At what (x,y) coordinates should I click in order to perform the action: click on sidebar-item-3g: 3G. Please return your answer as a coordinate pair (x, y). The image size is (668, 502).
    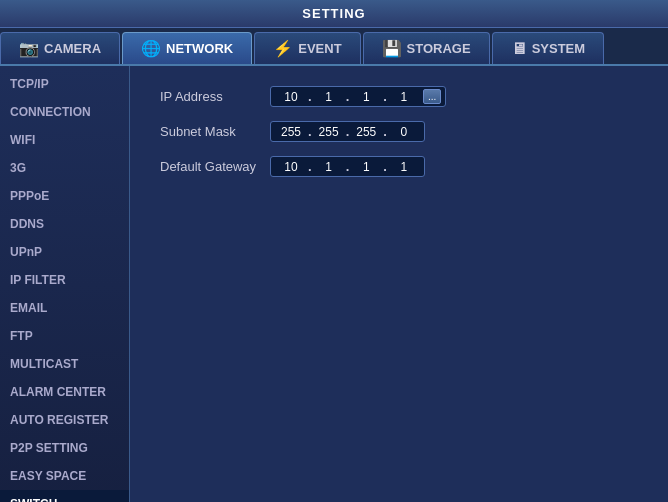
    Looking at the image, I should click on (64, 168).